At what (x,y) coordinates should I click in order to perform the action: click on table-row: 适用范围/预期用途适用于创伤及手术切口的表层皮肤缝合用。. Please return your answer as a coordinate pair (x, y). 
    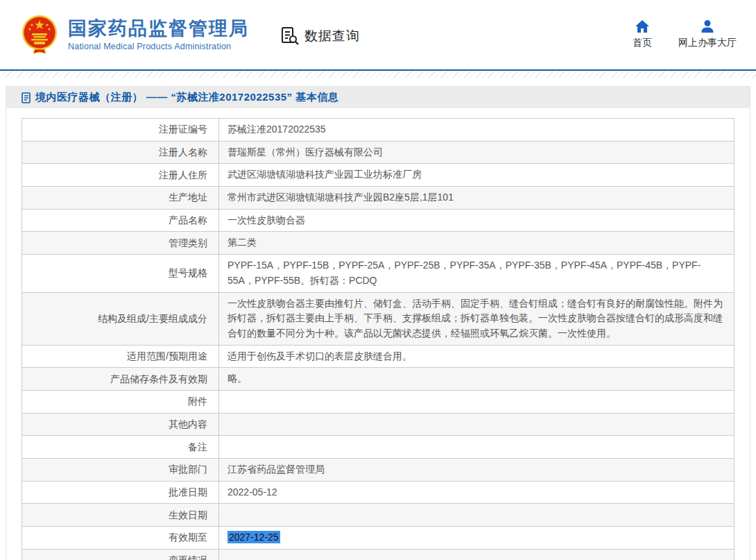
    Looking at the image, I should click on (379, 357).